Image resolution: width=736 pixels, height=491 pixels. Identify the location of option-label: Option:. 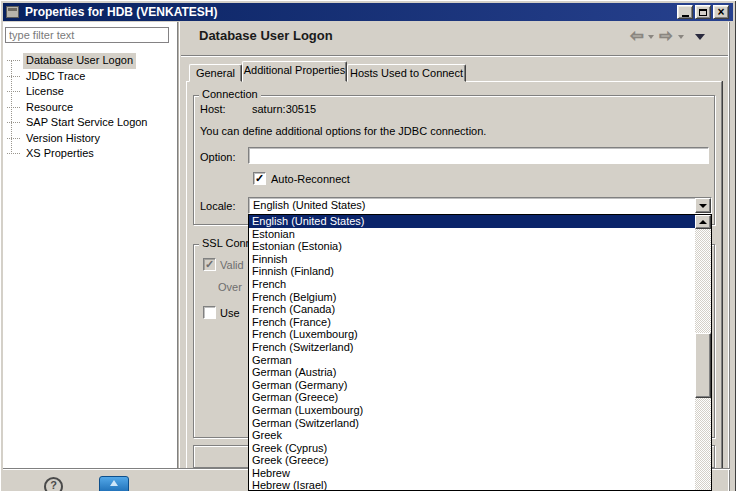
(218, 157).